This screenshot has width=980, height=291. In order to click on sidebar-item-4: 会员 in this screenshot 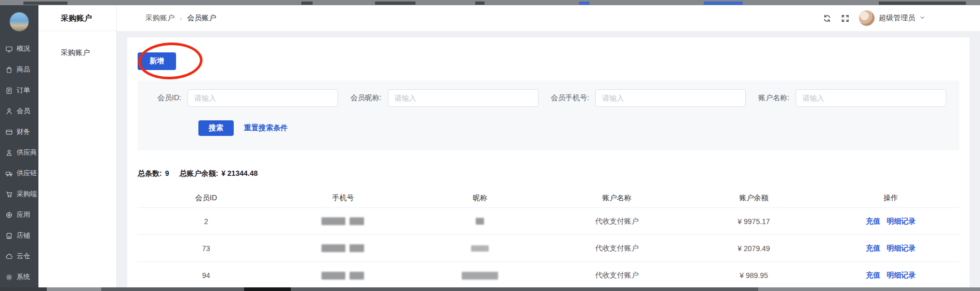, I will do `click(19, 111)`.